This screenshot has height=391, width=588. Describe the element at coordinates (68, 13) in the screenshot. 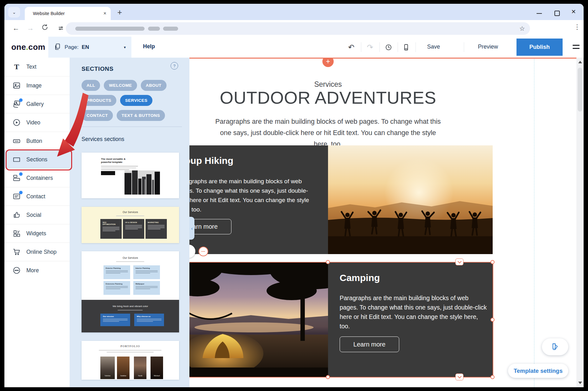

I see `browser-tab: Website Builder ×` at that location.